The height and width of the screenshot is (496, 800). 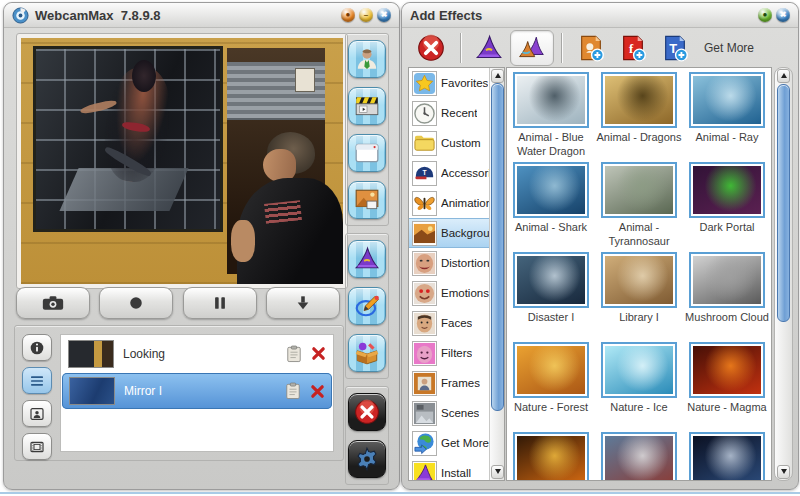 I want to click on effect-item: Nature - Magma, so click(x=727, y=387).